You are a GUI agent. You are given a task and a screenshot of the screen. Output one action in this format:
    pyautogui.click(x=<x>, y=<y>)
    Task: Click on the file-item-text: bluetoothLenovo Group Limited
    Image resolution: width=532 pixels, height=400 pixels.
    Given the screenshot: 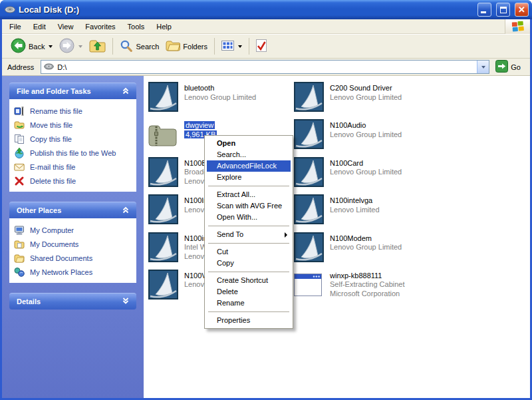 What is the action you would take?
    pyautogui.click(x=220, y=92)
    